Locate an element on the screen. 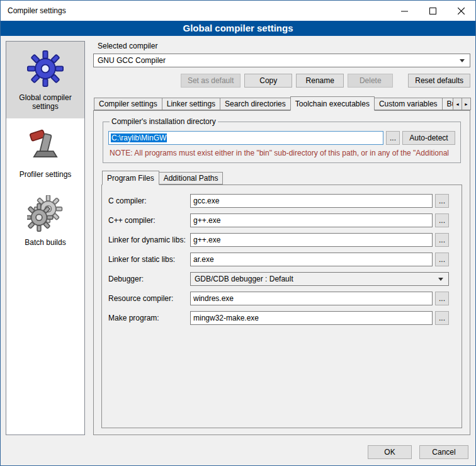  field-label: Linker for dynamic libs: is located at coordinates (149, 240).